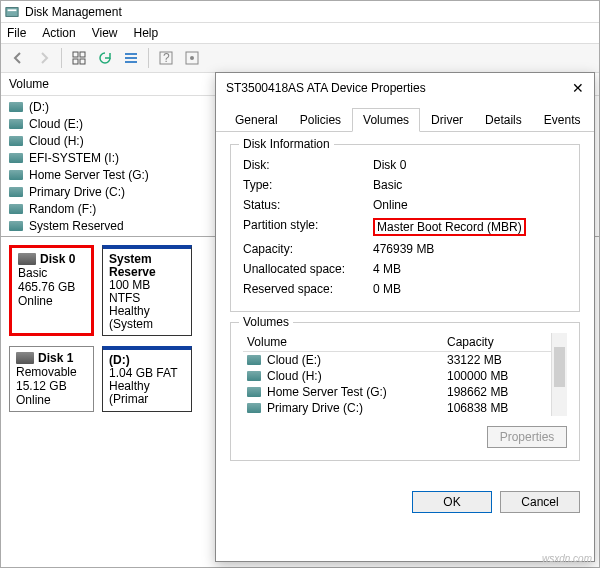  What do you see at coordinates (504, 120) in the screenshot?
I see `tab-details: Details` at bounding box center [504, 120].